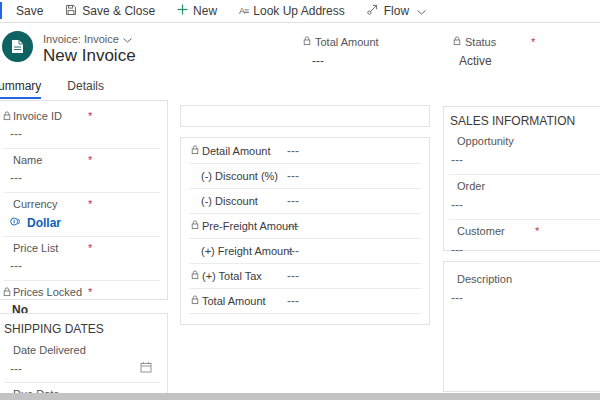 The width and height of the screenshot is (600, 400). Describe the element at coordinates (522, 178) in the screenshot. I see `sales-information-section: SALES INFORMATION Opportunity --- Order …` at that location.